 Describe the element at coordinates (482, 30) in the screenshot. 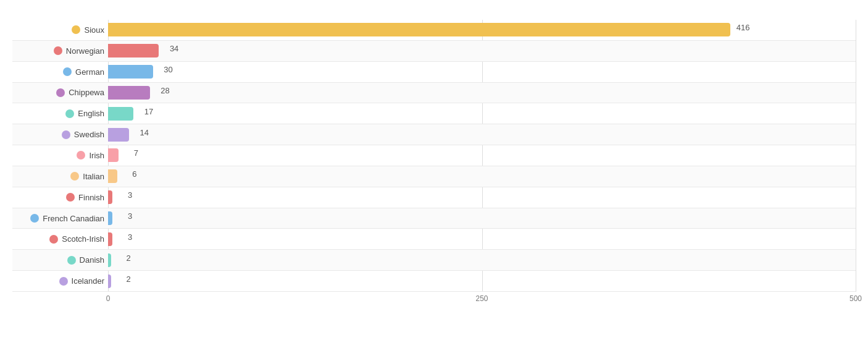

I see `bar-track: 416` at that location.